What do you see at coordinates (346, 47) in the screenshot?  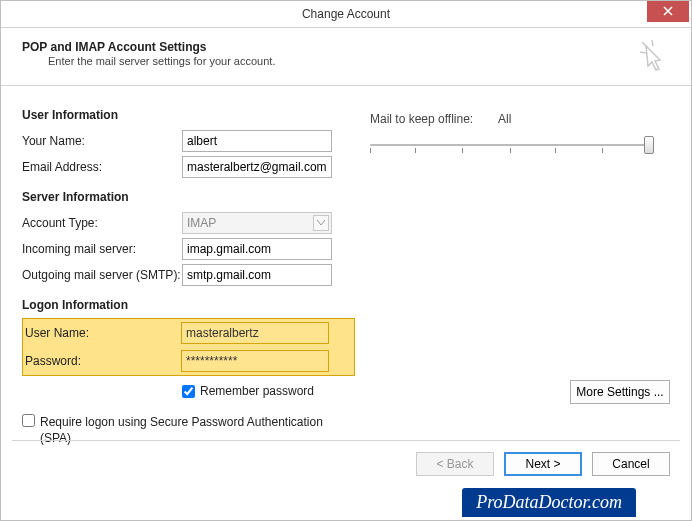 I see `header-title: POP and IMAP Account Settings` at bounding box center [346, 47].